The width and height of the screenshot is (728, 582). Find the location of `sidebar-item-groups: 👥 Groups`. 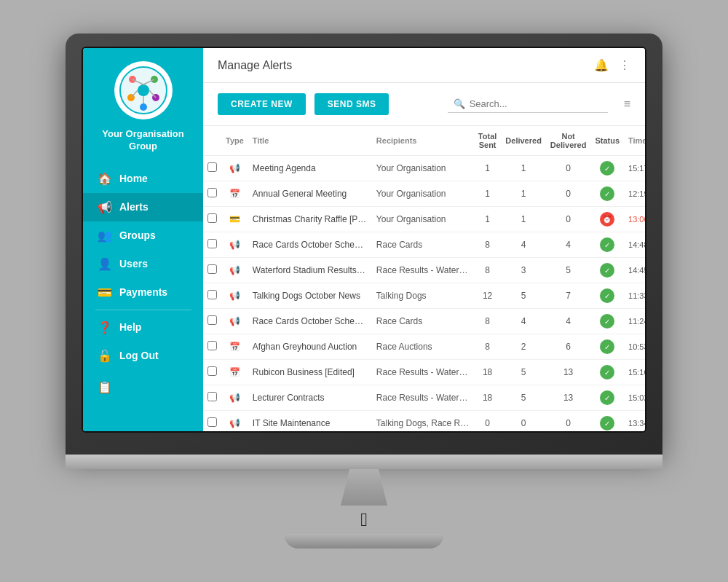

sidebar-item-groups: 👥 Groups is located at coordinates (143, 236).